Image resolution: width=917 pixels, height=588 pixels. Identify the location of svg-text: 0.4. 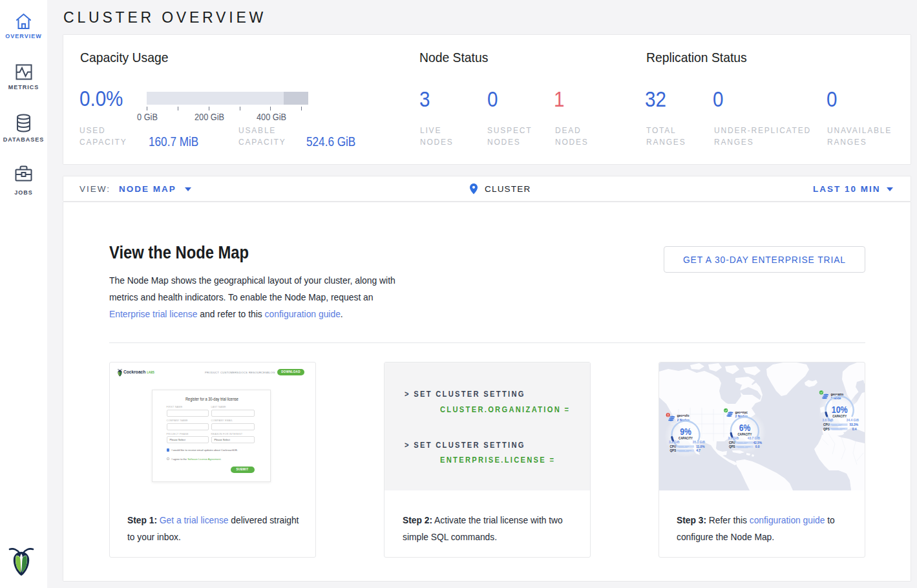
(854, 429).